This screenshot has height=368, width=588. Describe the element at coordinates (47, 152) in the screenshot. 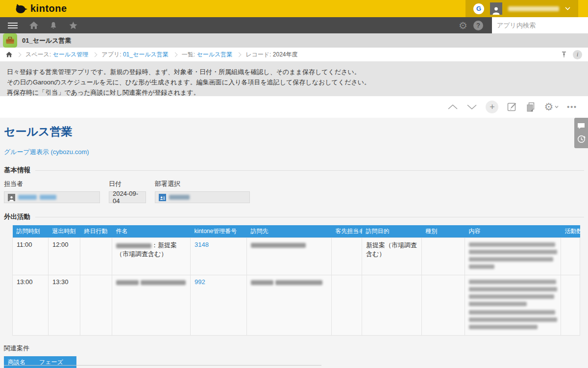

I see `group-view-link: グループ週表示 (cybozu.com)` at that location.